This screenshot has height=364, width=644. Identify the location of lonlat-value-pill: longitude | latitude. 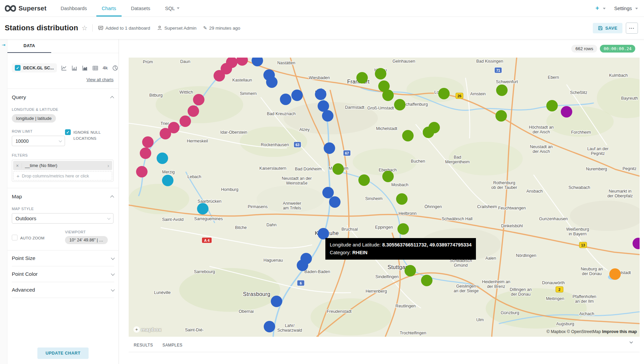
(34, 119).